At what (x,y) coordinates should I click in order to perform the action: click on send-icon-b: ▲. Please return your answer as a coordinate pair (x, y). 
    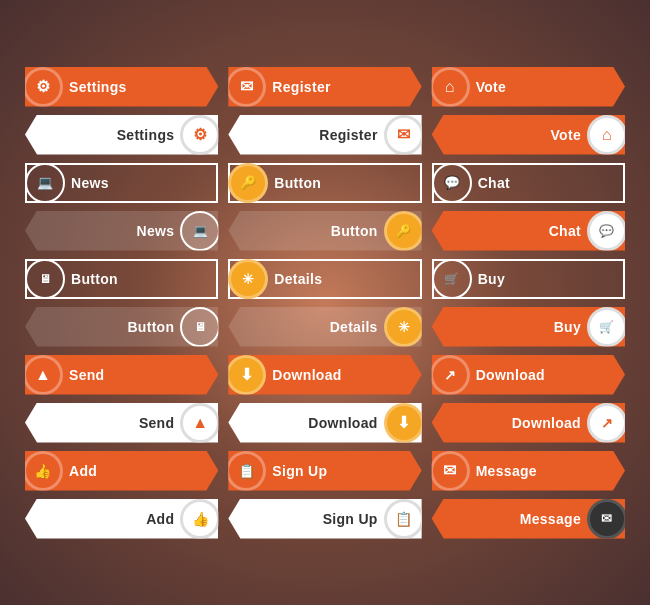
    Looking at the image, I should click on (200, 423).